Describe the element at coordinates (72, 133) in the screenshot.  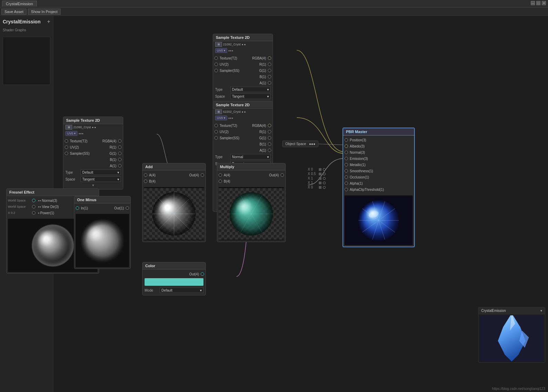
I see `uv-pill-3: UV0 ▾` at that location.